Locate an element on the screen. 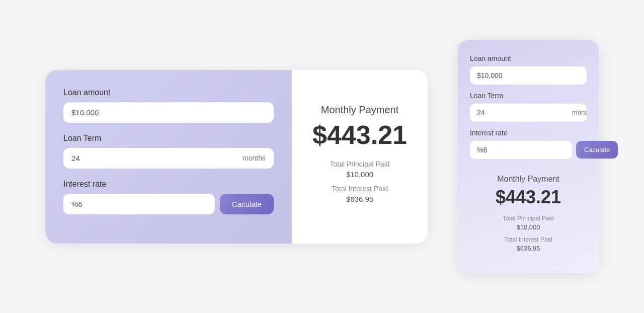  right-interest-rate-label: Interest rate is located at coordinates (528, 133).